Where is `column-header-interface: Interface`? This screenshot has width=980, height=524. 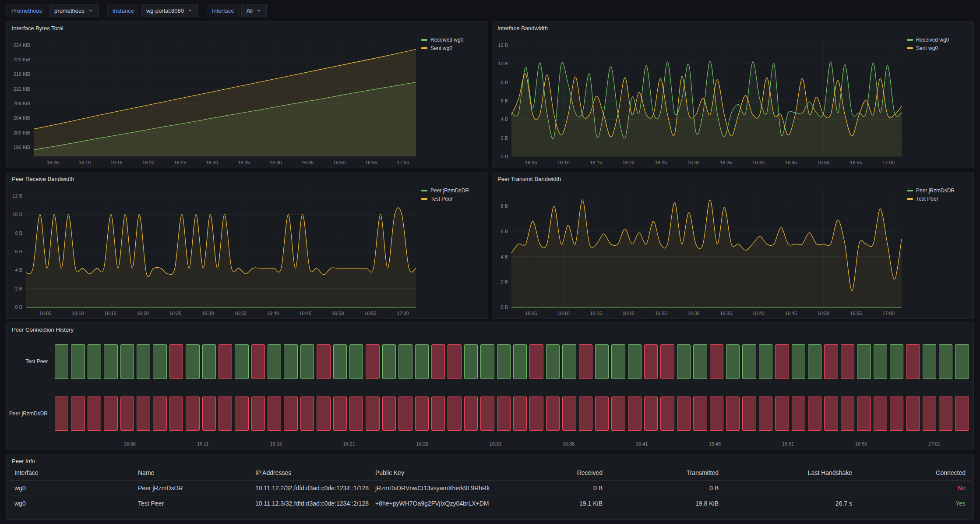 column-header-interface: Interface is located at coordinates (71, 473).